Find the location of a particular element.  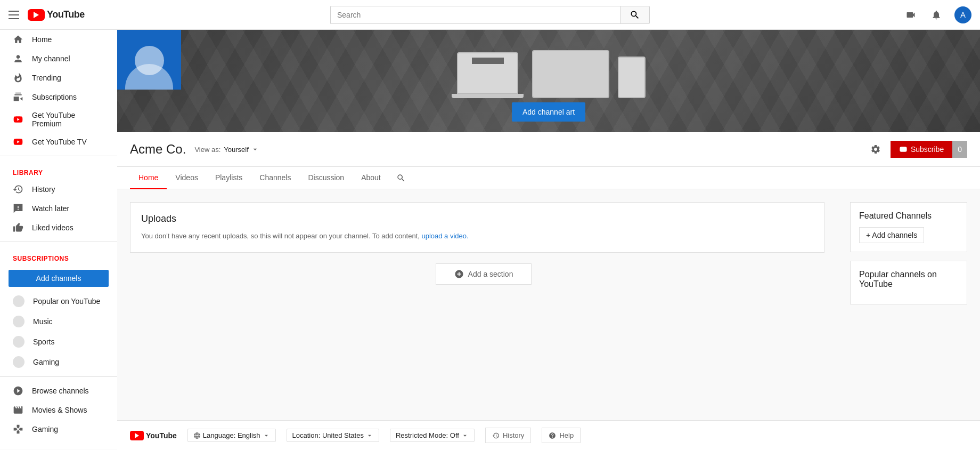

add-channels-button: Add channels is located at coordinates (59, 278).